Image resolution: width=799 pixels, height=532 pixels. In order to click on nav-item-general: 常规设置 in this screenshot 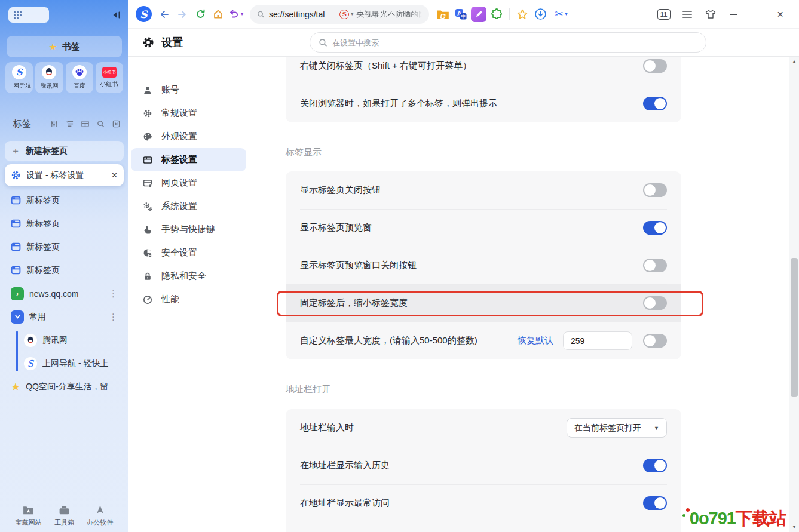, I will do `click(189, 113)`.